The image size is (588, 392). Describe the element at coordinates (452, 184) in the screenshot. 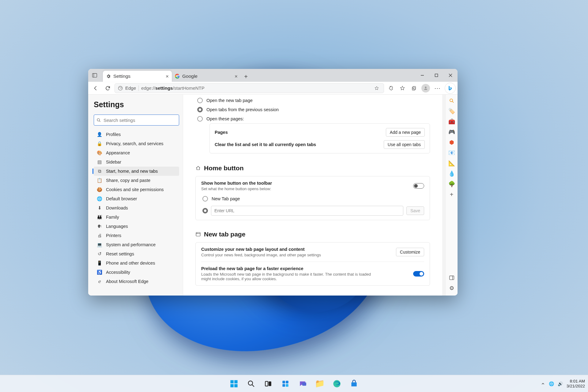

I see `tree-icon: 🌳` at that location.